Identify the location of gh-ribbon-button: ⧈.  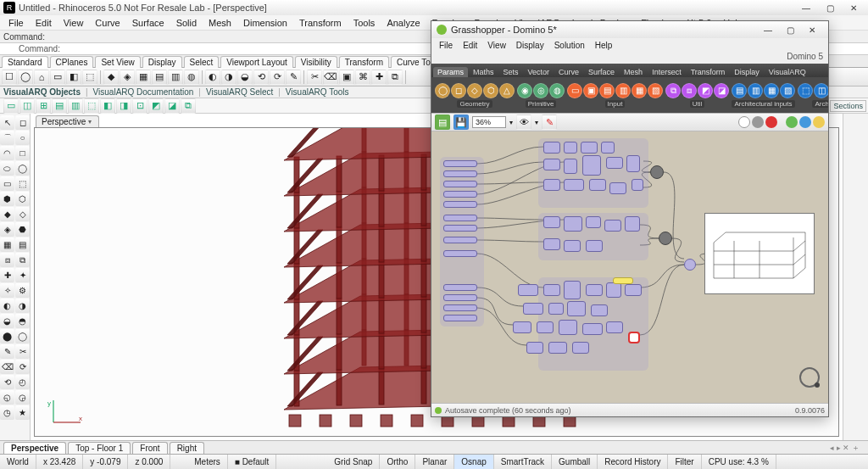
(689, 91).